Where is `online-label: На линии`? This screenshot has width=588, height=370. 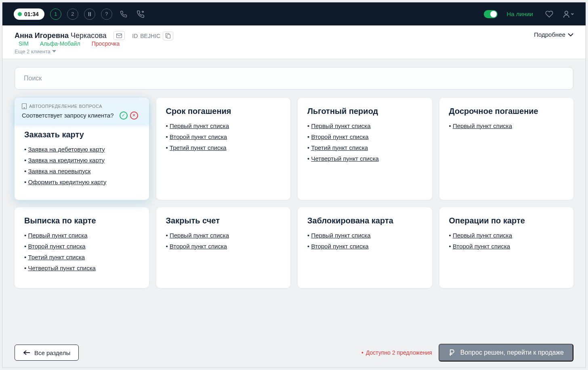 online-label: На линии is located at coordinates (520, 14).